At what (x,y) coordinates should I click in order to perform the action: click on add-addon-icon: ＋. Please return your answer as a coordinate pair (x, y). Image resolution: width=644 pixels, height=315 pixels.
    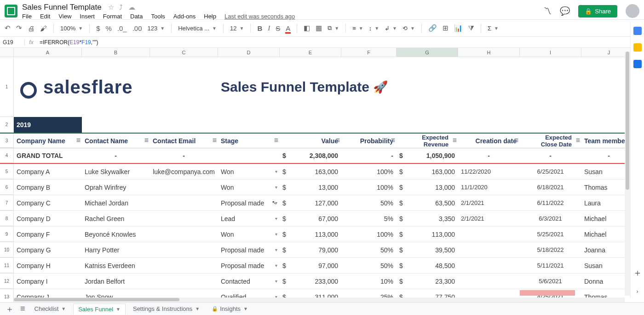
    Looking at the image, I should click on (638, 273).